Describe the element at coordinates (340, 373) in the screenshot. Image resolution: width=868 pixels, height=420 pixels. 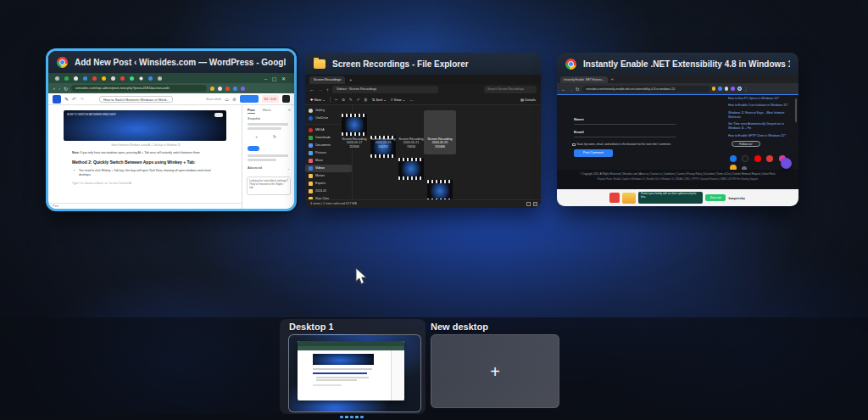
I see `mini-heading-line` at that location.